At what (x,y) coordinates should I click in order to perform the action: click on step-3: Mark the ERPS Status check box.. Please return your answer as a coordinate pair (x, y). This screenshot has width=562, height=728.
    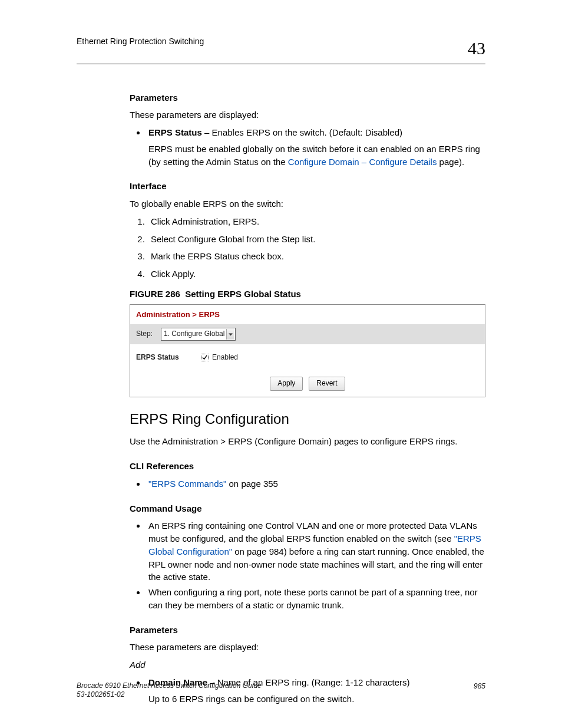
    Looking at the image, I should click on (316, 256).